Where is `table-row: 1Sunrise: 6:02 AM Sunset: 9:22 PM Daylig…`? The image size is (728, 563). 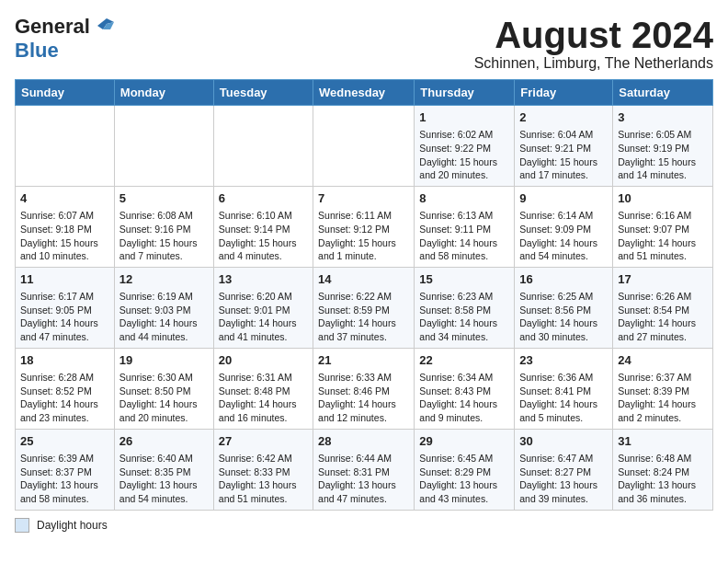 table-row: 1Sunrise: 6:02 AM Sunset: 9:22 PM Daylig… is located at coordinates (465, 146).